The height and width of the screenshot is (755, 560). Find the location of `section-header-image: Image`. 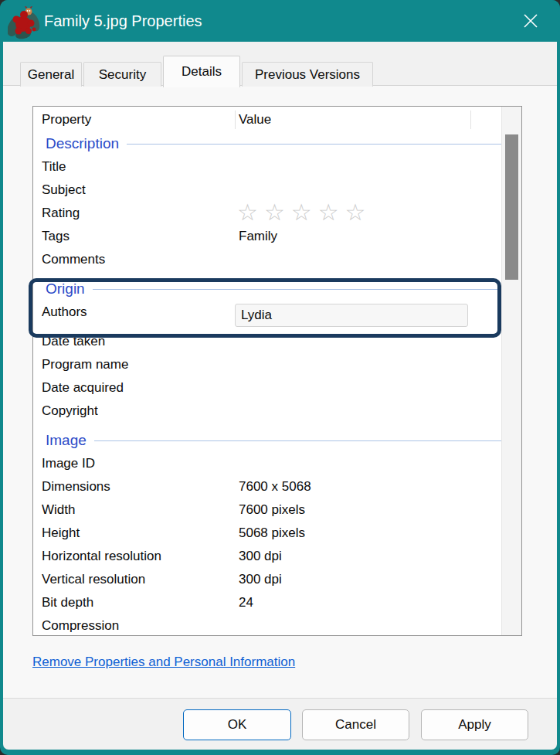

section-header-image: Image is located at coordinates (268, 440).